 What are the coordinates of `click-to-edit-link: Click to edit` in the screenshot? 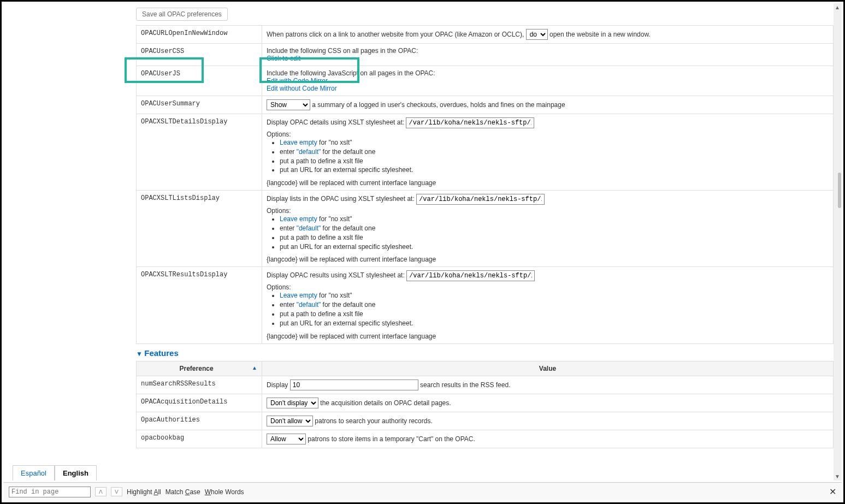 It's located at (283, 58).